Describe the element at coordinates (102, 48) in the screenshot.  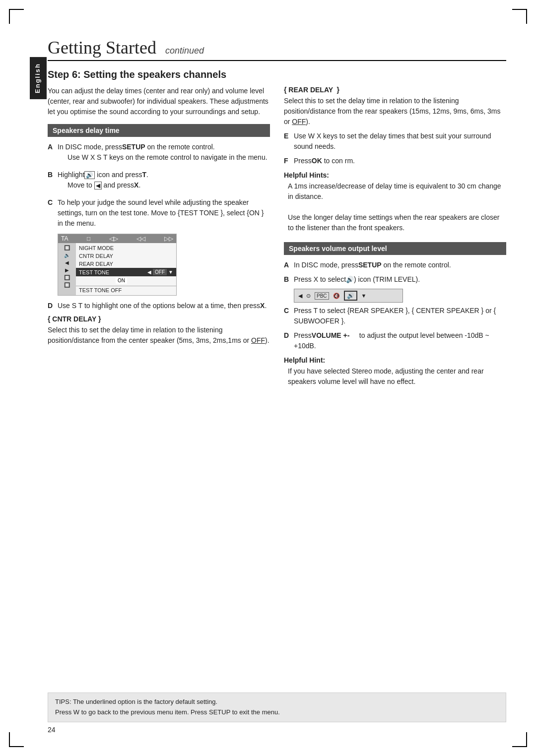
I see `page-title: Getting Started` at that location.